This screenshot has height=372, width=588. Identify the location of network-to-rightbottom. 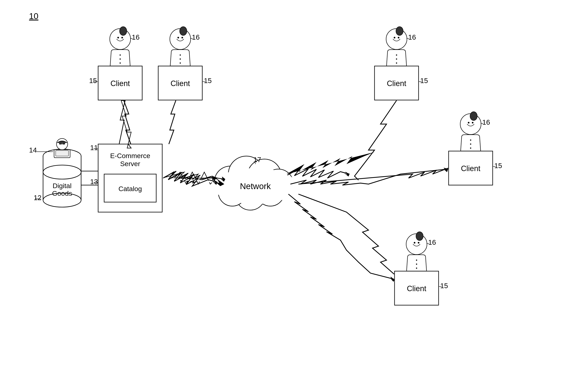
(341, 238).